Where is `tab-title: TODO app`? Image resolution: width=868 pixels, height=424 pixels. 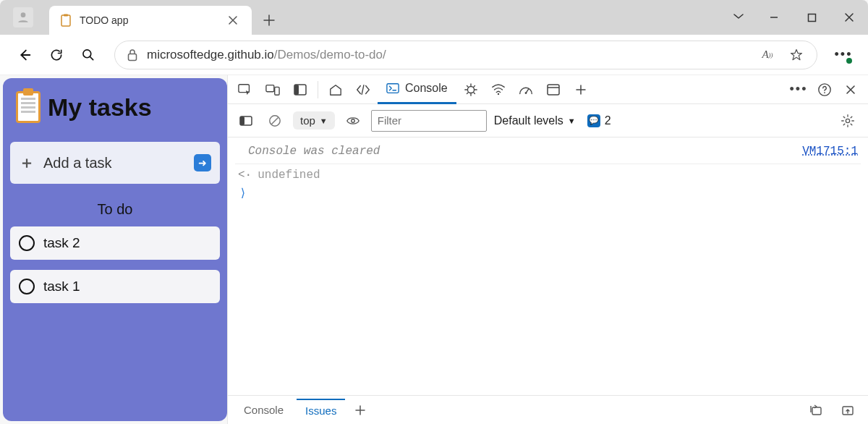 tab-title: TODO app is located at coordinates (148, 20).